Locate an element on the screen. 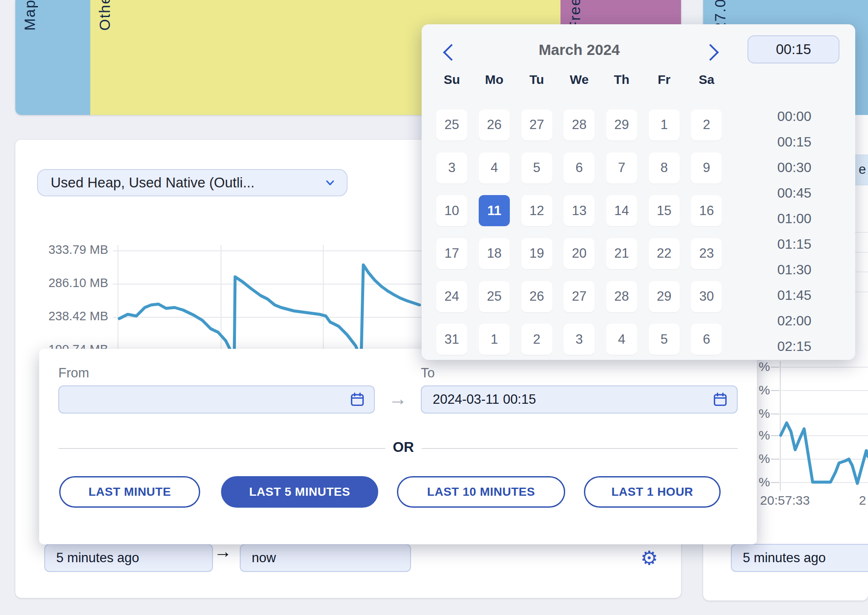  time-option: 00:45 is located at coordinates (794, 193).